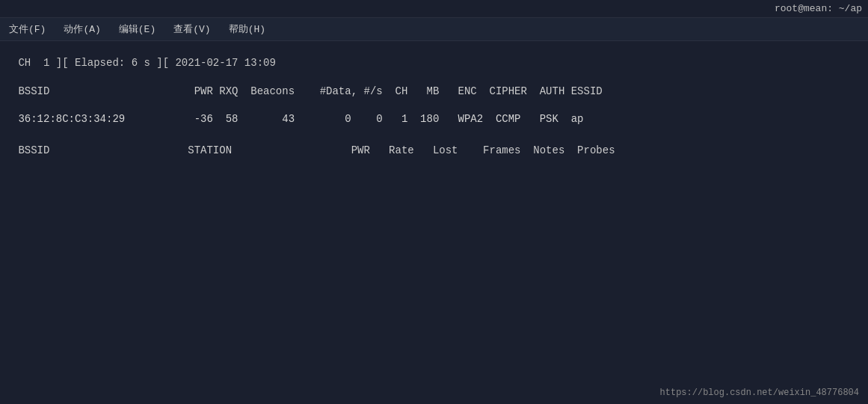 Image resolution: width=868 pixels, height=404 pixels. I want to click on ap-table-row: 36:12:8C:C3:34:29 -36 58 43 0 0 1 180 WP…, so click(434, 119).